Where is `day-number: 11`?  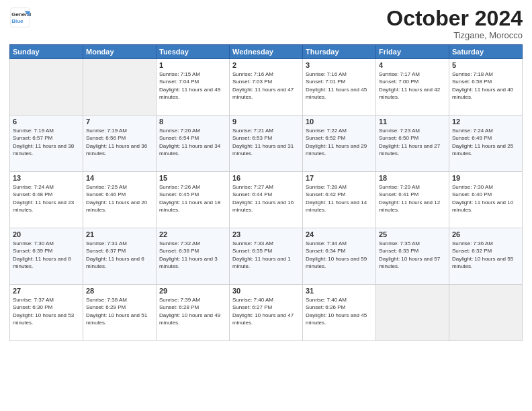
day-number: 11 is located at coordinates (412, 122).